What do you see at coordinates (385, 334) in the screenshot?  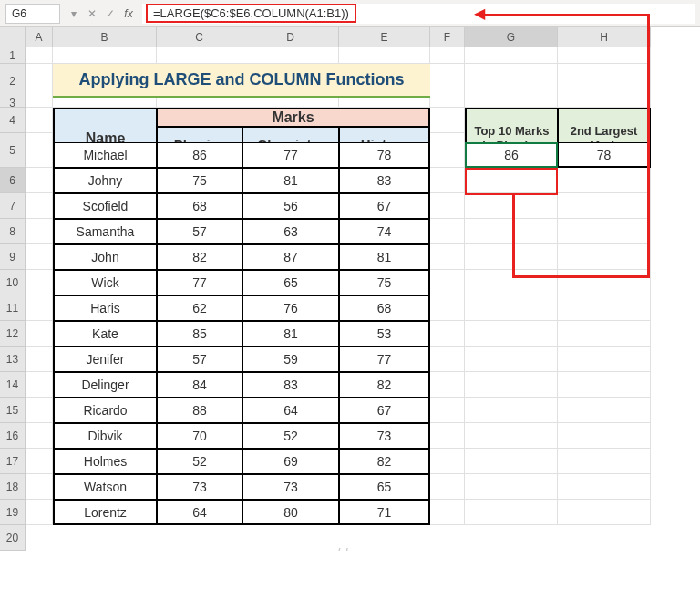 I see `mark-history: 53` at bounding box center [385, 334].